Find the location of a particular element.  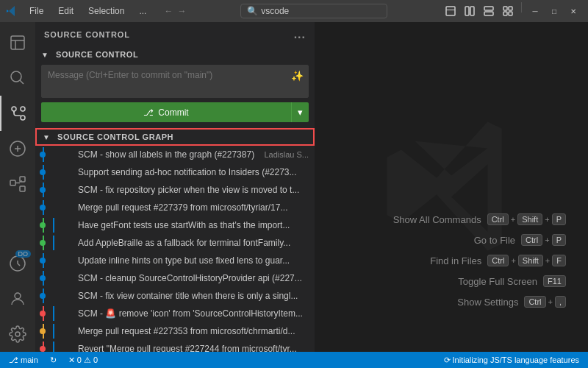

commit-row: Revert "Merge pull request #227244 from … is located at coordinates (175, 346).